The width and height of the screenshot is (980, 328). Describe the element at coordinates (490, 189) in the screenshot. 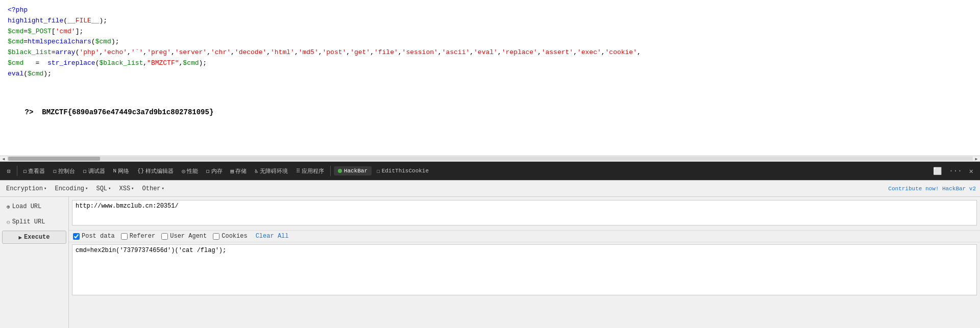

I see `hackbar-menu-bar: Encryption ▾ Encoding ▾ SQL ▾ XSS ▾ Othe…` at that location.